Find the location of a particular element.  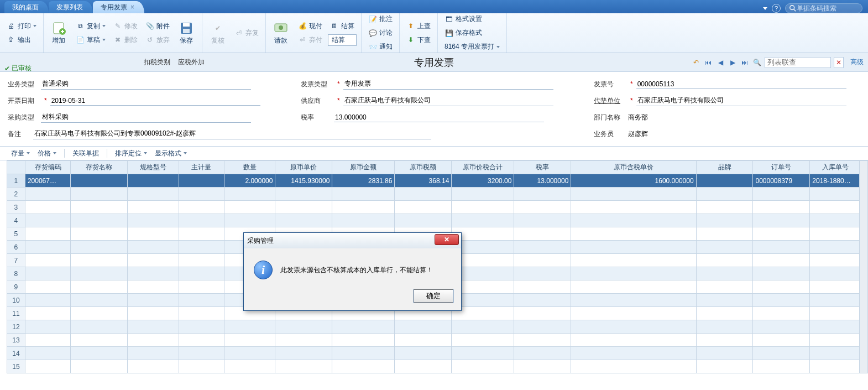

barcode-search is located at coordinates (824, 8).